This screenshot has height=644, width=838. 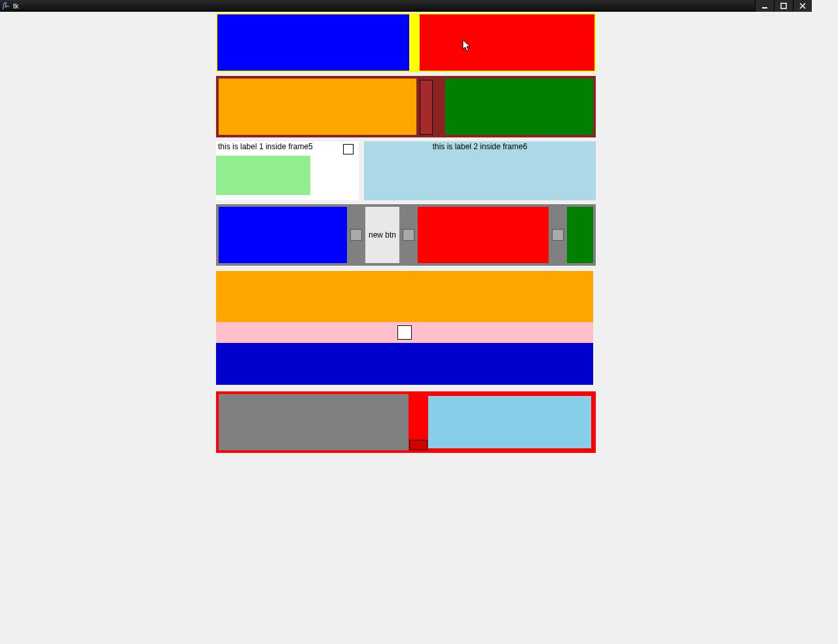 I want to click on window-title: tk, so click(x=16, y=6).